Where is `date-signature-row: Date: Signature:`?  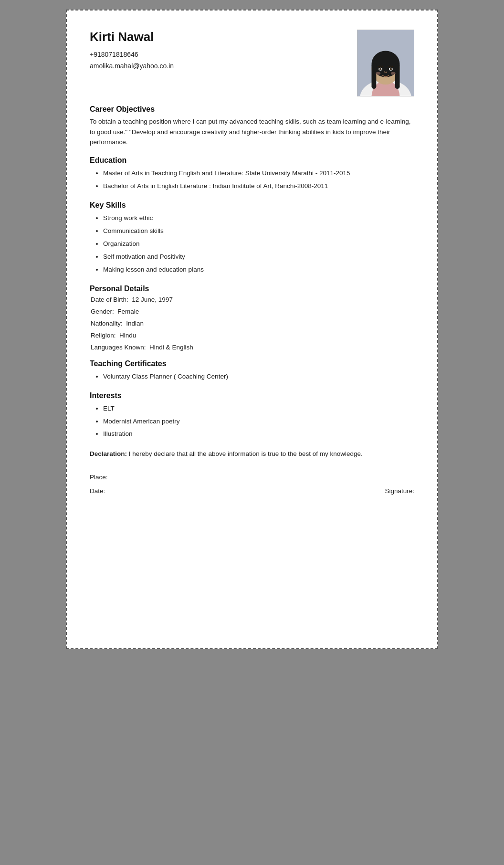 date-signature-row: Date: Signature: is located at coordinates (252, 491).